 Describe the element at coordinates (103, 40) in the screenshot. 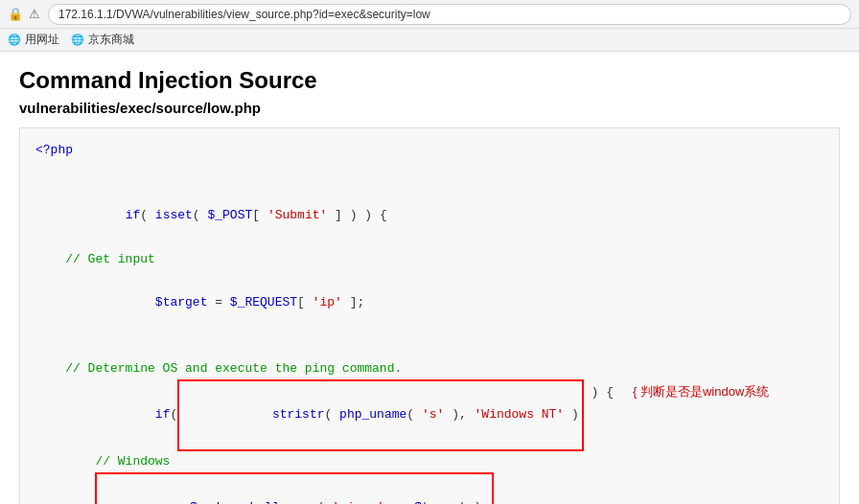

I see `bookmark-jd: 🌐 京东商城` at that location.